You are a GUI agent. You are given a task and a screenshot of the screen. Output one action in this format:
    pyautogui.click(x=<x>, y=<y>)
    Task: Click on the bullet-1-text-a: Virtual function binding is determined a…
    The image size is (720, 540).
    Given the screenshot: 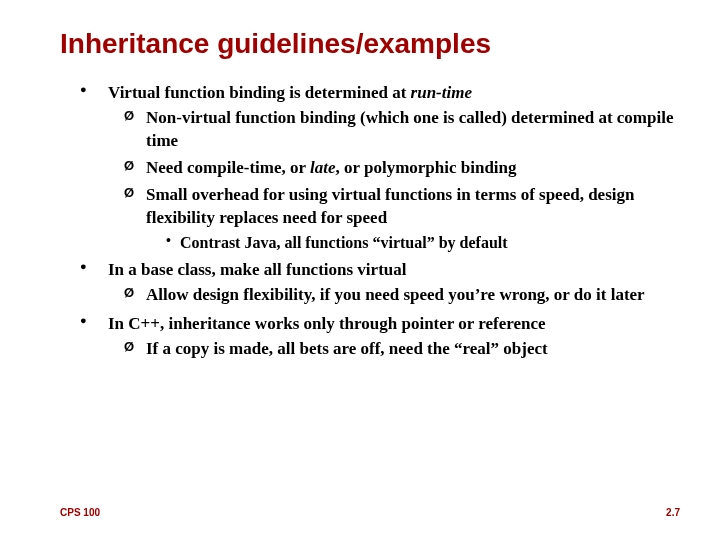 What is the action you would take?
    pyautogui.click(x=260, y=92)
    